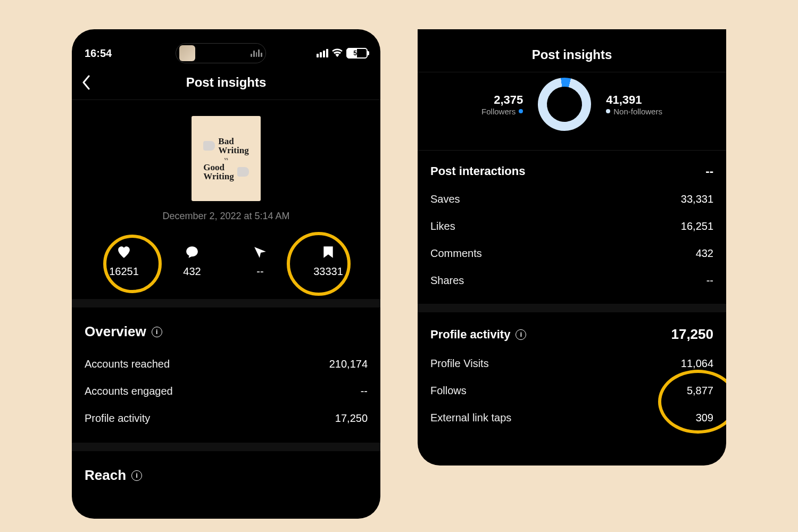 The image size is (798, 532). What do you see at coordinates (322, 53) in the screenshot?
I see `cell-signal-icon` at bounding box center [322, 53].